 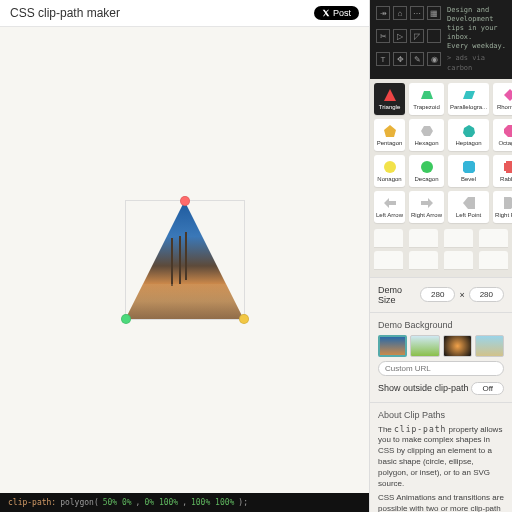 What do you see at coordinates (427, 167) in the screenshot?
I see `decagon-icon` at bounding box center [427, 167].